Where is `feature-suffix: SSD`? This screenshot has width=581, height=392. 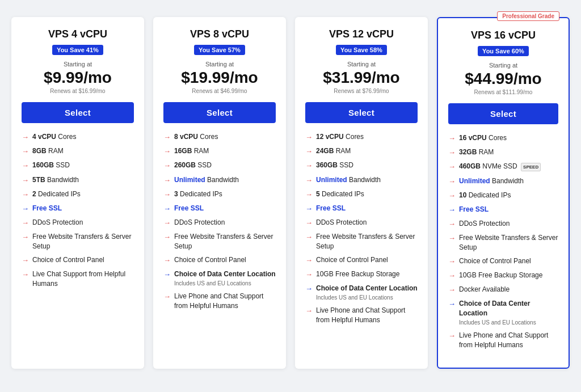
feature-suffix: SSD is located at coordinates (62, 165).